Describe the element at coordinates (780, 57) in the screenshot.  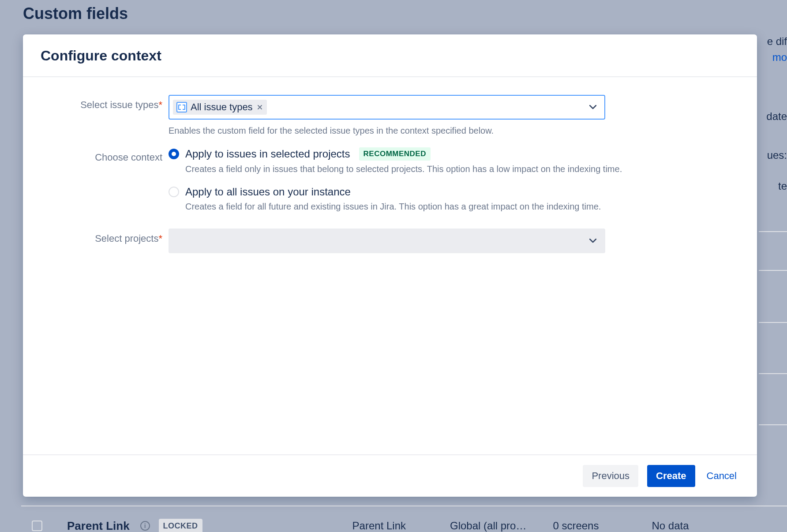
I see `partial-text: mo` at that location.